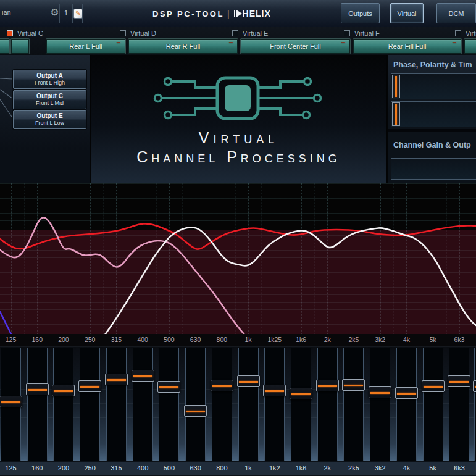  Describe the element at coordinates (90, 468) in the screenshot. I see `eq-band-label: 250` at that location.